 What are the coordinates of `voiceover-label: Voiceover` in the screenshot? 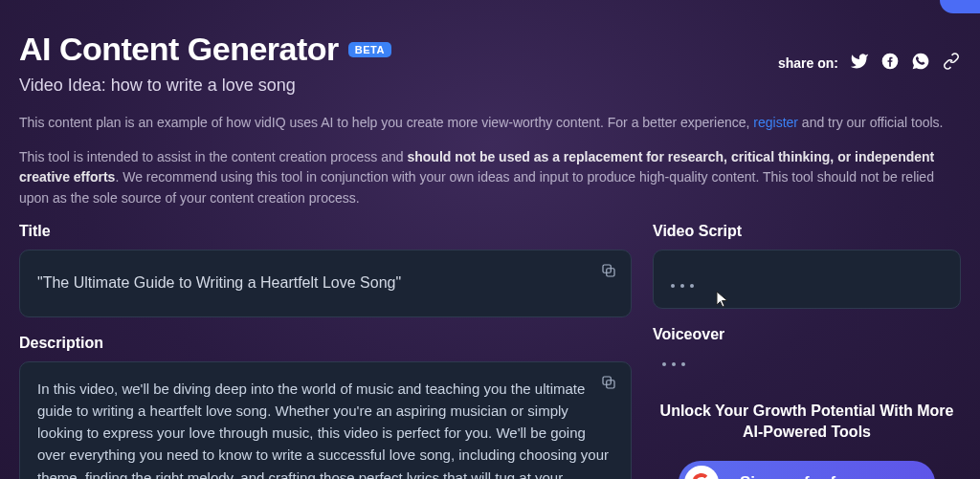 It's located at (807, 335).